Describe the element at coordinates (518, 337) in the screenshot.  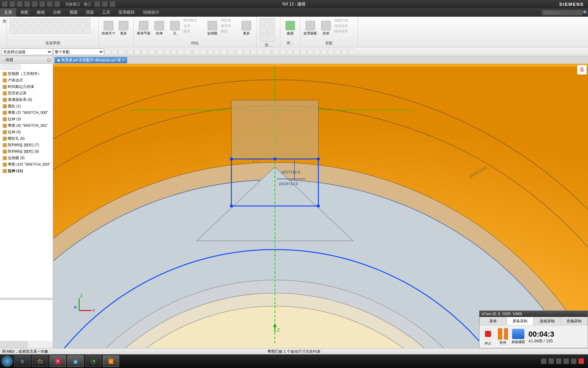
I see `ocam-capture-button: 屏幕捕获` at that location.